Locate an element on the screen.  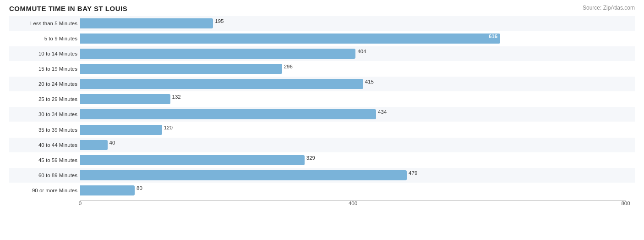
bar-fill: 195 is located at coordinates (147, 23).